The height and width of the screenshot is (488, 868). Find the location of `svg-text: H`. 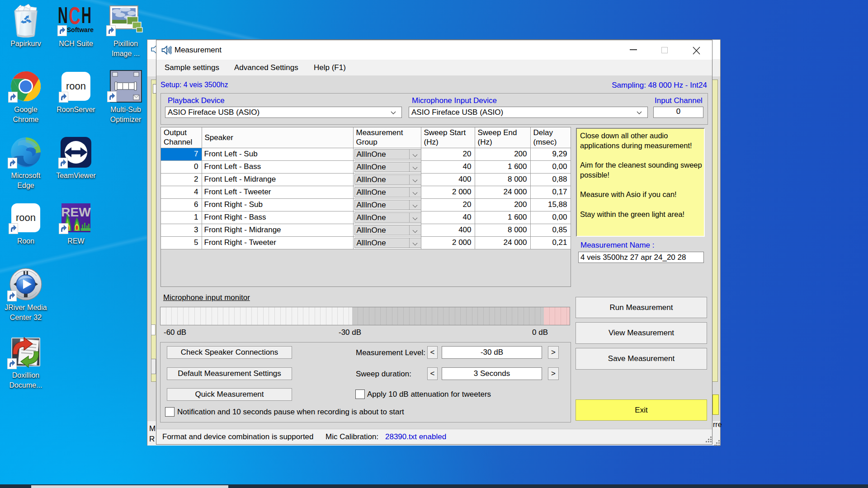

svg-text: H is located at coordinates (86, 15).